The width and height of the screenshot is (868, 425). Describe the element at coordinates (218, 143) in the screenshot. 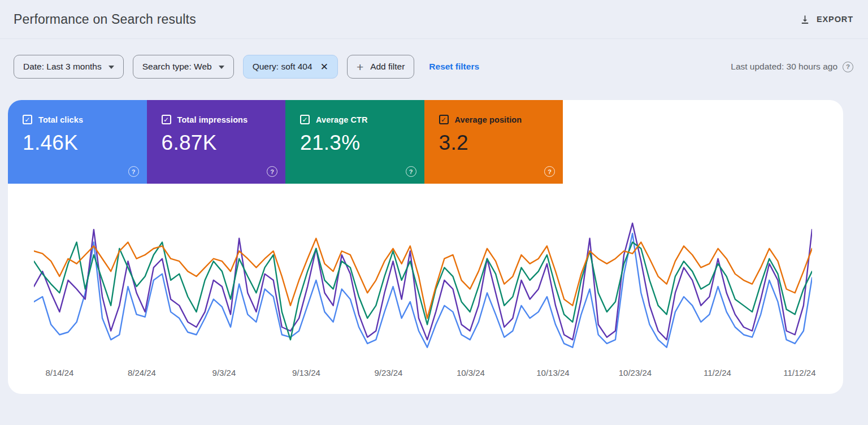

I see `metric-value: 6.87K` at that location.